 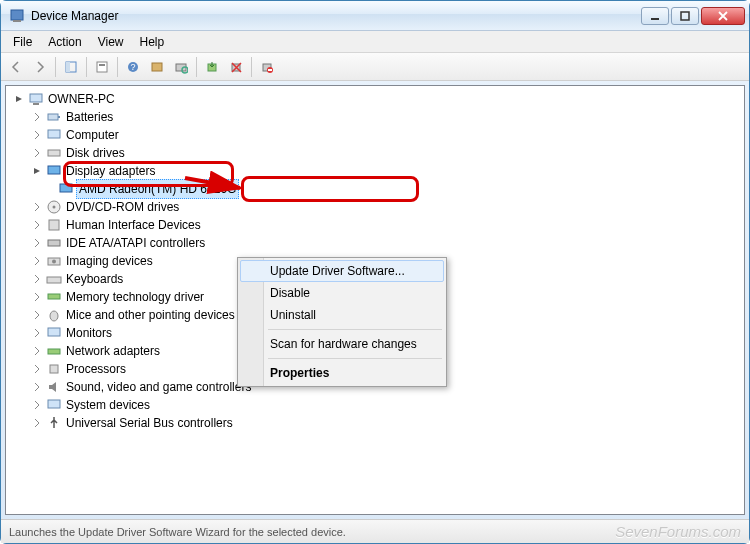 I want to click on menu-file: File, so click(x=22, y=42).